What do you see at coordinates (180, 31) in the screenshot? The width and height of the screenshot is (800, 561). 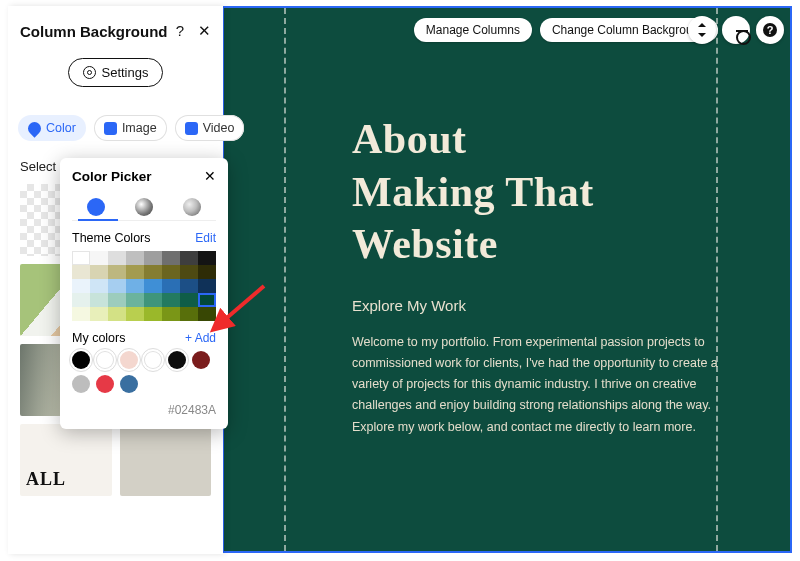 I see `panel-help-button: ?` at bounding box center [180, 31].